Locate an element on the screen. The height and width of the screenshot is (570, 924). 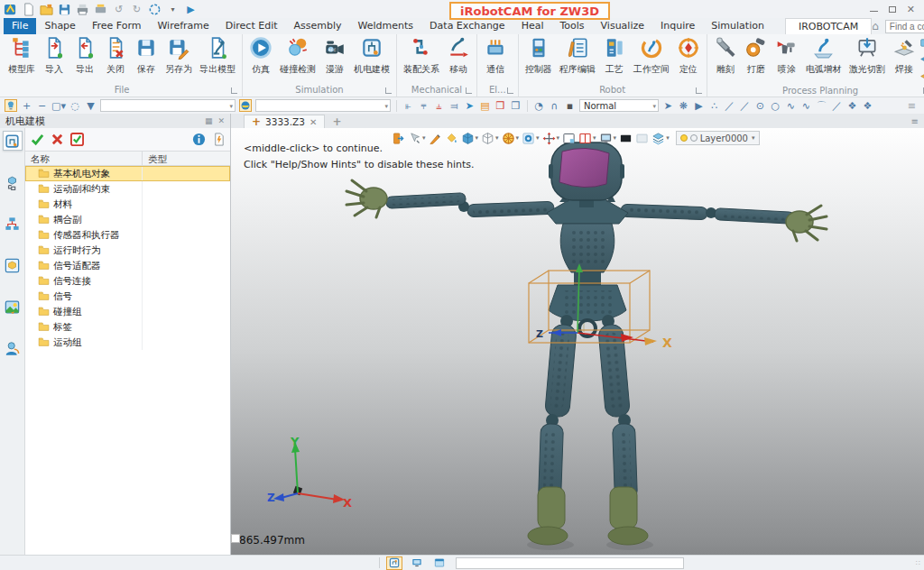
ribbon-button-weld: 焊接 is located at coordinates (904, 55).